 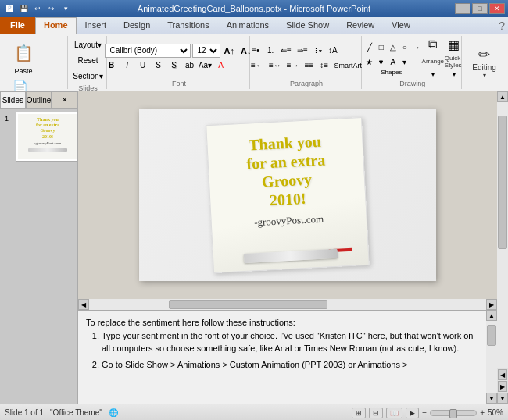 What do you see at coordinates (112, 66) in the screenshot?
I see `bold-button: B` at bounding box center [112, 66].